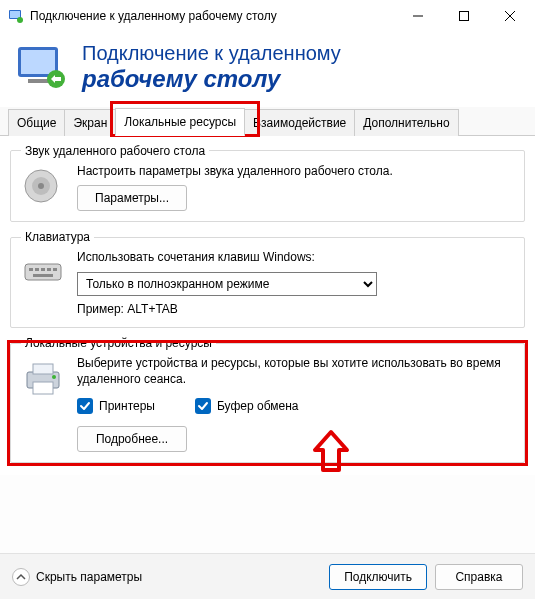 Image resolution: width=535 pixels, height=599 pixels. What do you see at coordinates (115, 151) in the screenshot?
I see `group-audio-legend: Звук удаленного рабочего стола` at bounding box center [115, 151].